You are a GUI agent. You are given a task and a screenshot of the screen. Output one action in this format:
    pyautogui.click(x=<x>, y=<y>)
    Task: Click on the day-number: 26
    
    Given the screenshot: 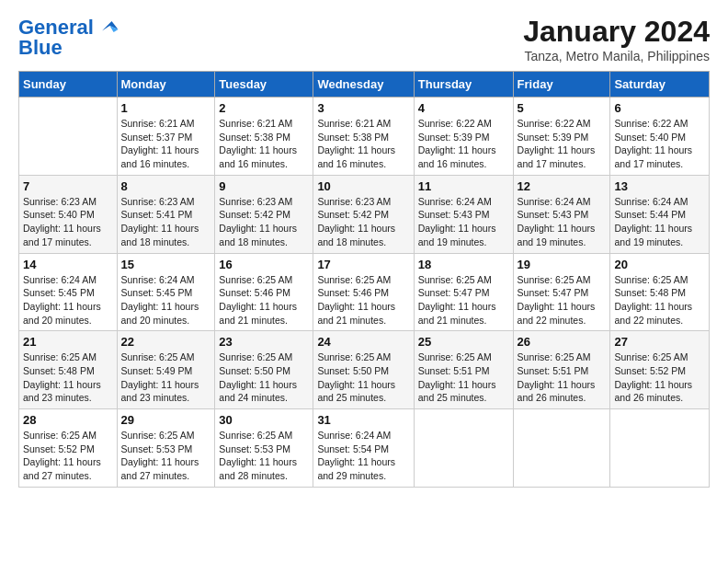 What is the action you would take?
    pyautogui.click(x=563, y=342)
    